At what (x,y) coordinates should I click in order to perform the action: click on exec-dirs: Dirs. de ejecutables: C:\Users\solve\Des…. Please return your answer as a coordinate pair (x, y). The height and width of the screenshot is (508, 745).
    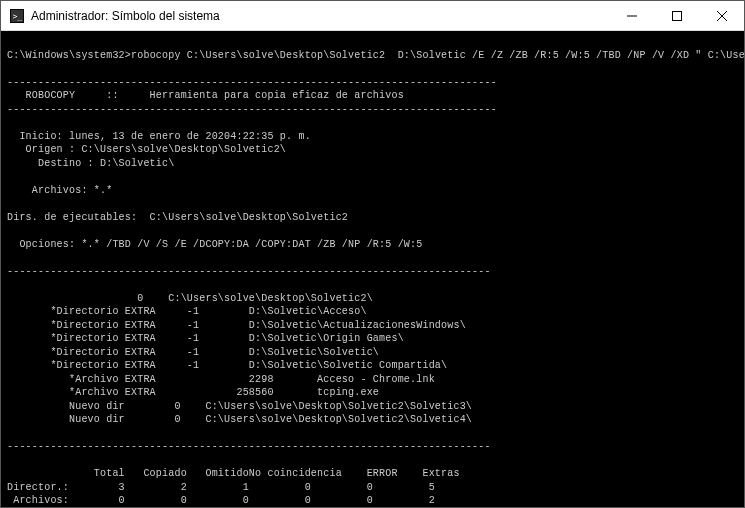
    Looking at the image, I should click on (178, 218).